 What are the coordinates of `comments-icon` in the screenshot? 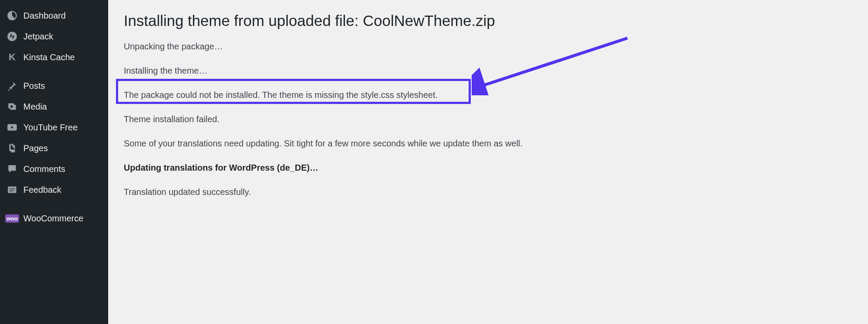 It's located at (12, 169).